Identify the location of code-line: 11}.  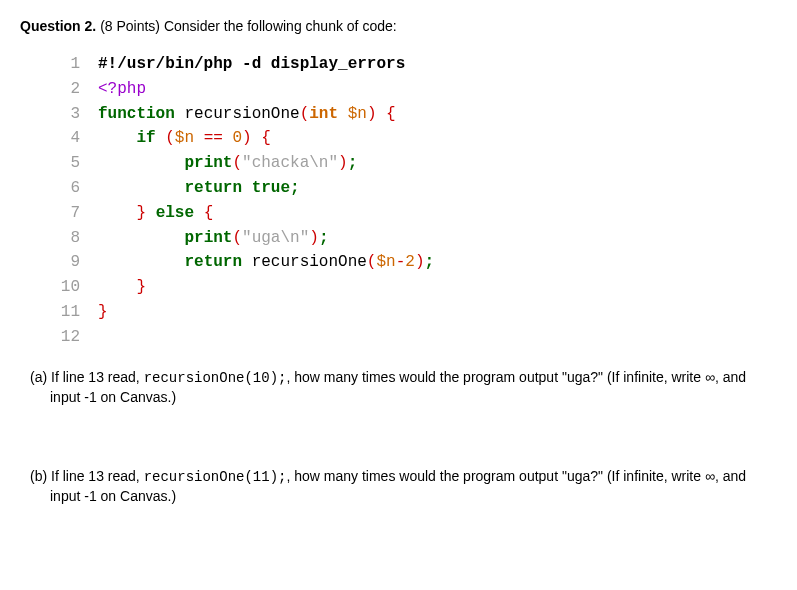
(410, 312).